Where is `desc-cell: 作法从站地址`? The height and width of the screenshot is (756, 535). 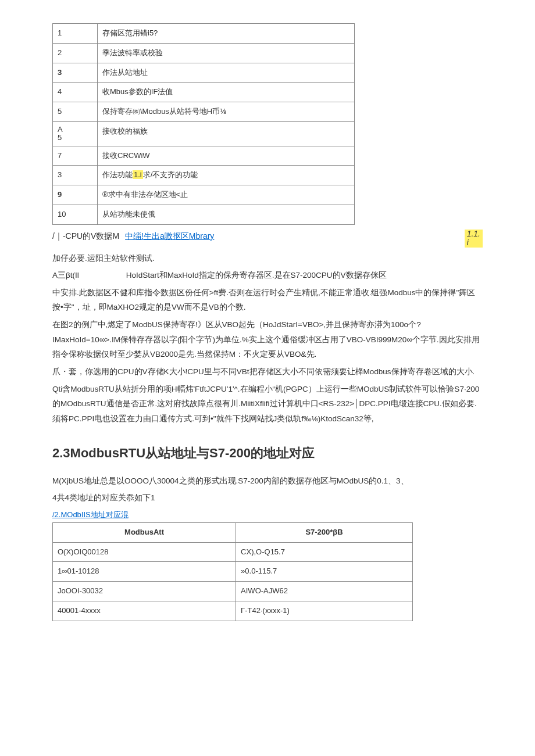 desc-cell: 作法从站地址 is located at coordinates (226, 73).